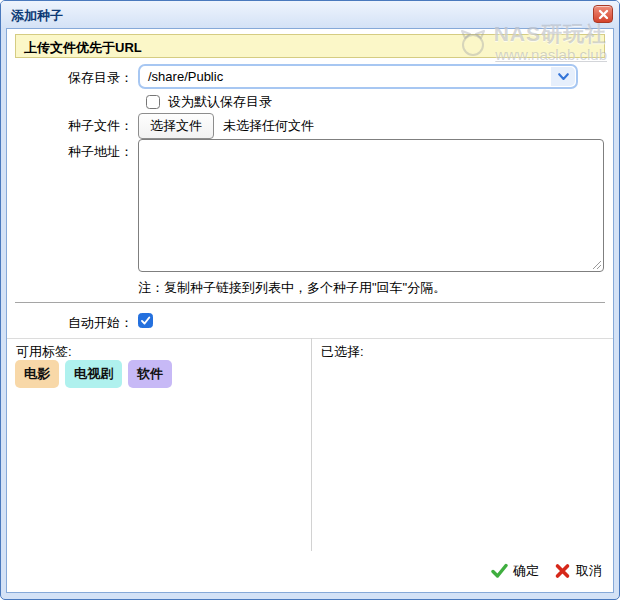 This screenshot has height=600, width=620. What do you see at coordinates (83, 48) in the screenshot?
I see `banner-text: 上传文件优先于URL` at bounding box center [83, 48].